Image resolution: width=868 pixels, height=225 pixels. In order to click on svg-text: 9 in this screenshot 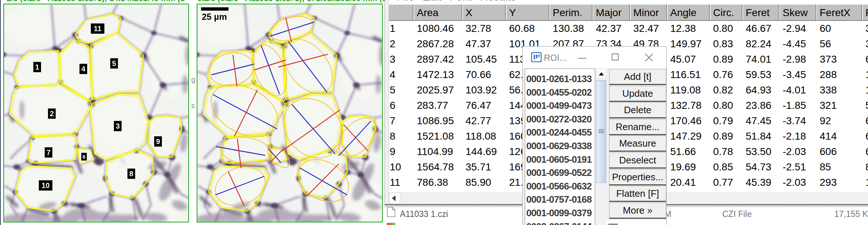, I will do `click(158, 141)`.